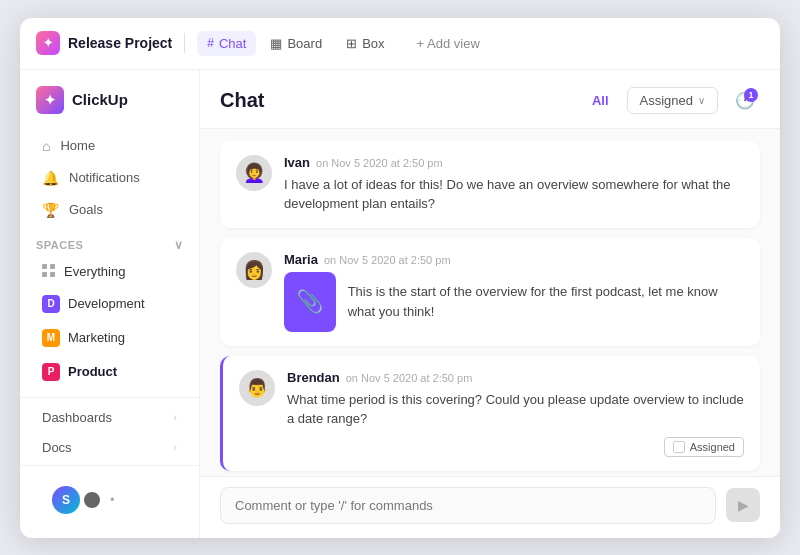 This screenshot has width=800, height=555. I want to click on sidebar-item-docs: Docs ›, so click(110, 448).